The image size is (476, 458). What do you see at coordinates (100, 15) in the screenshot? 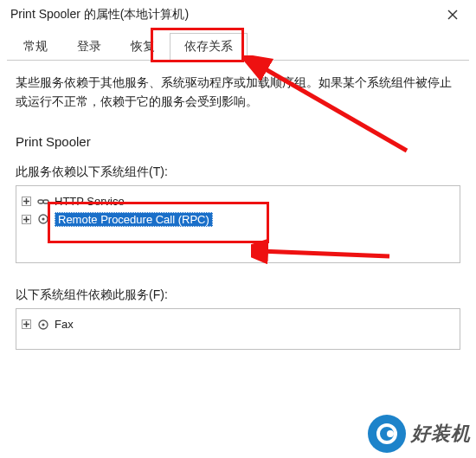
I see `window-title: Print Spooler 的属性(本地计算机)` at bounding box center [100, 15].